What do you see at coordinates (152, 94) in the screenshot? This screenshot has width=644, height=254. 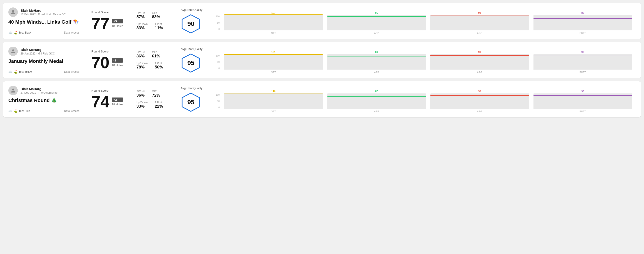 I see `stat-row-1: FW Hit 36% GIR 72%` at bounding box center [152, 94].